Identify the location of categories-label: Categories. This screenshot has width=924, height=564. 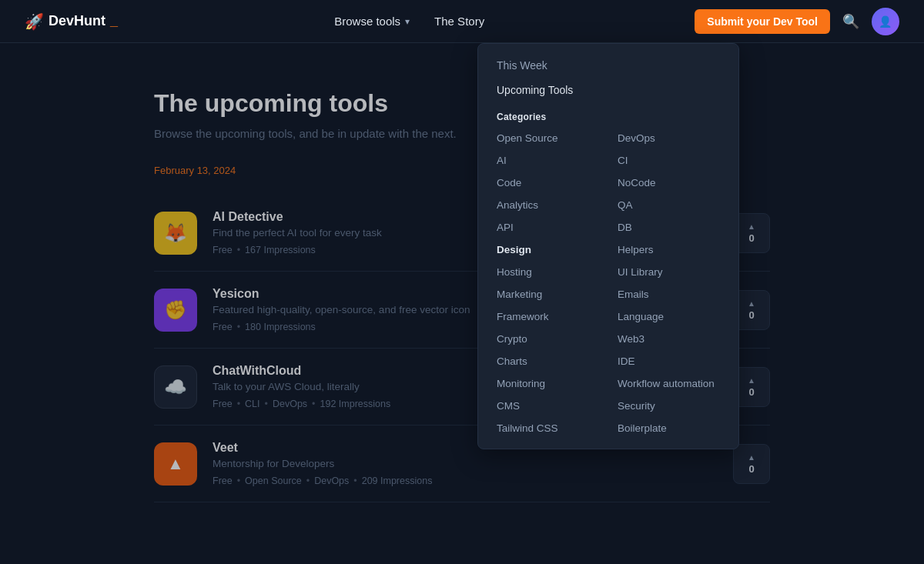
(608, 115).